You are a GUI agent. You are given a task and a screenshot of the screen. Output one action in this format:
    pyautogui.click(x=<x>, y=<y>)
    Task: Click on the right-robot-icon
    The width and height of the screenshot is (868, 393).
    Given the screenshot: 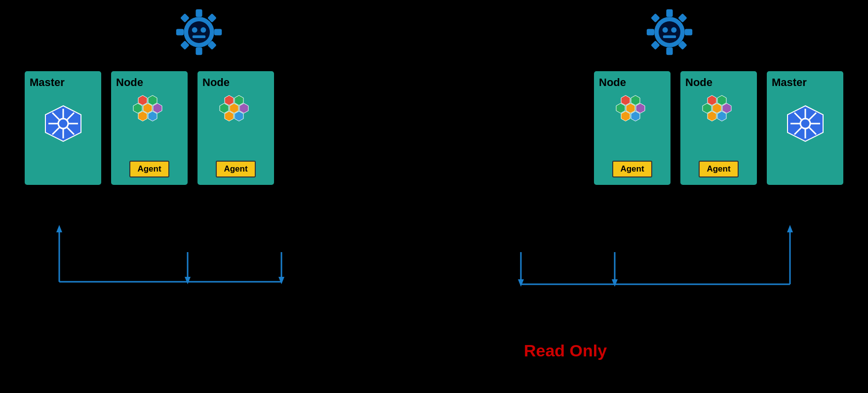 What is the action you would take?
    pyautogui.click(x=670, y=33)
    